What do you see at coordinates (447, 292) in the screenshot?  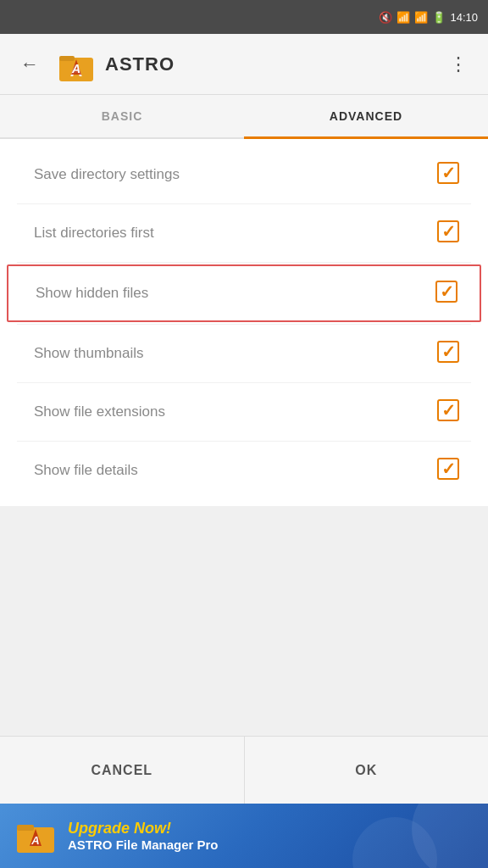 I see `checkmark-show-hidden: ✓` at bounding box center [447, 292].